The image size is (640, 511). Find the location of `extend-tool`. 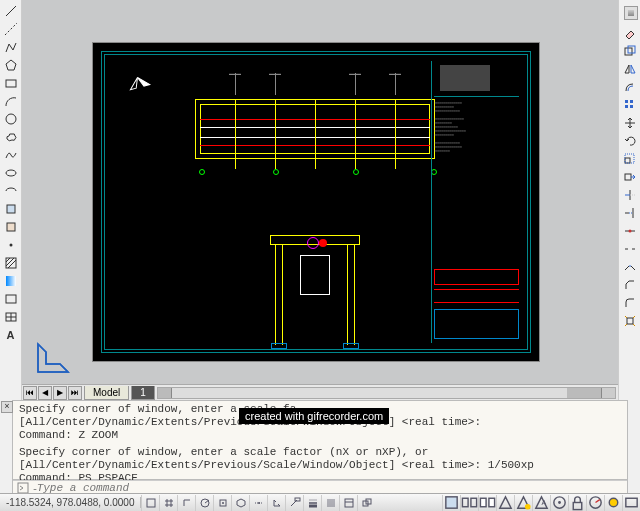

extend-tool is located at coordinates (630, 212).